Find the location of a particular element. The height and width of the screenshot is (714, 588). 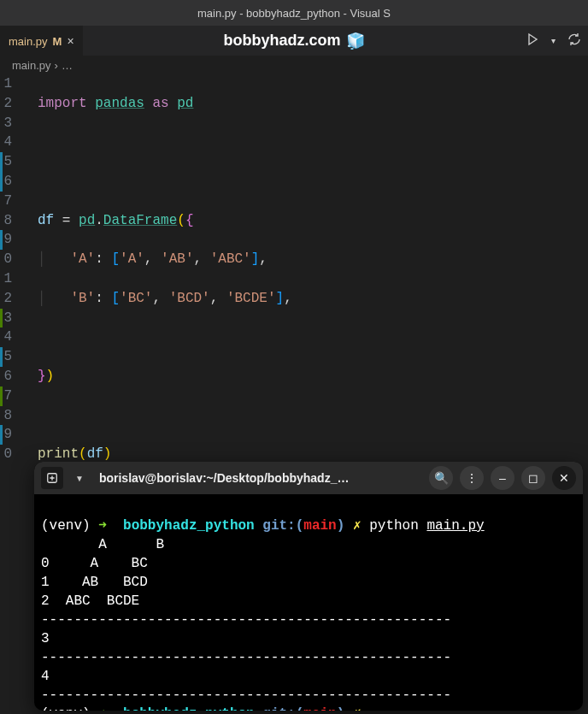

ice-cube-icon: 🧊 is located at coordinates (356, 41).